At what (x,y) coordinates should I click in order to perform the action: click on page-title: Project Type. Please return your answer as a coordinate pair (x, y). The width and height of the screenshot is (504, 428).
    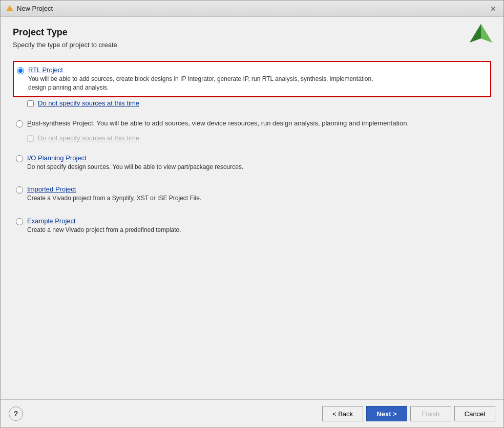
    Looking at the image, I should click on (252, 33).